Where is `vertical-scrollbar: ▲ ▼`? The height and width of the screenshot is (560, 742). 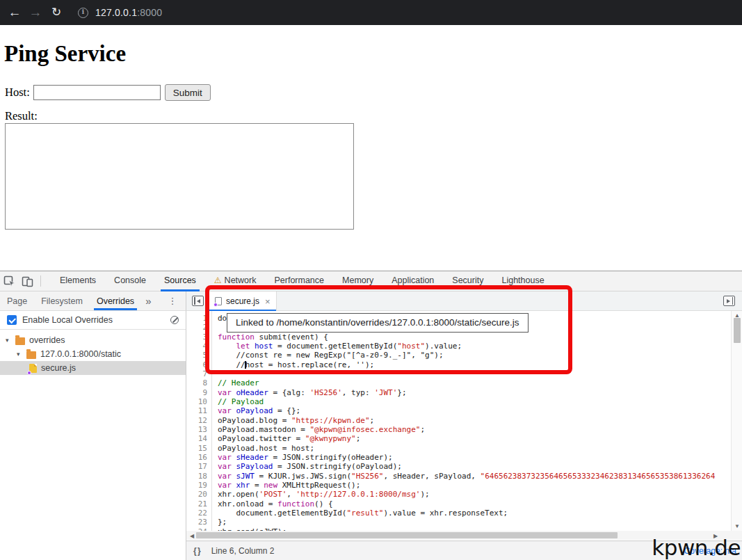
vertical-scrollbar: ▲ ▼ is located at coordinates (736, 421).